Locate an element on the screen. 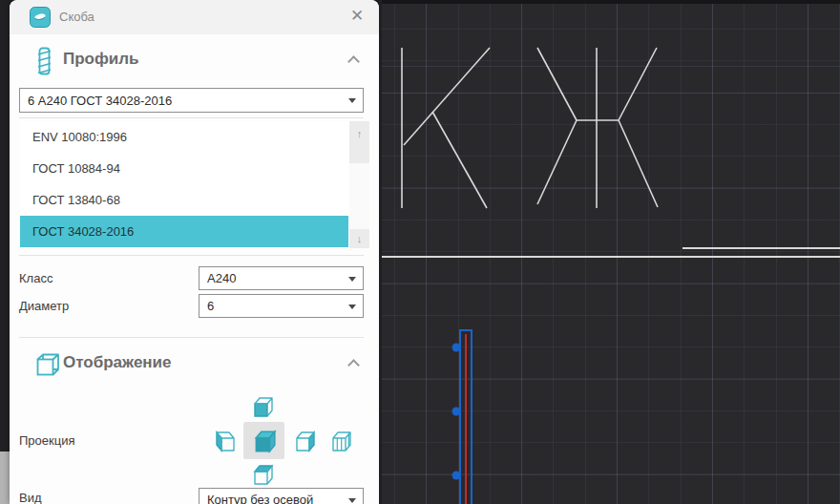  section-header-display: Отображение is located at coordinates (195, 367).